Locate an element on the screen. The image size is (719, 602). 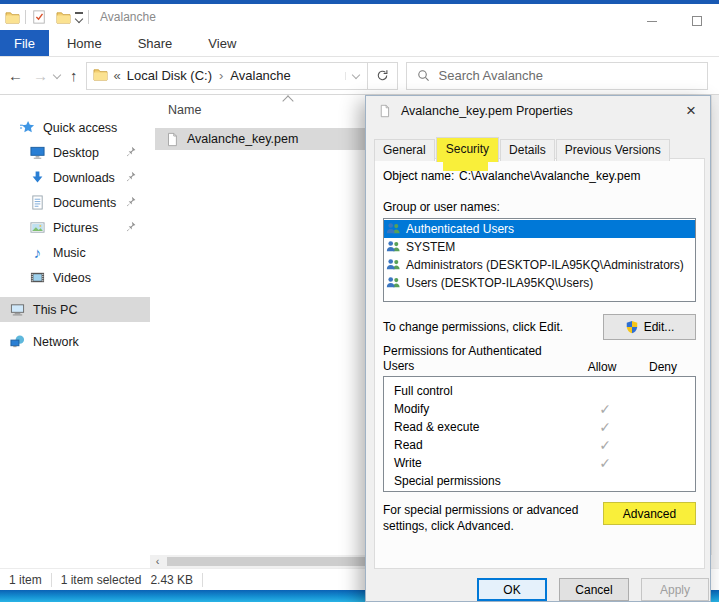
apply-button: Apply is located at coordinates (675, 590).